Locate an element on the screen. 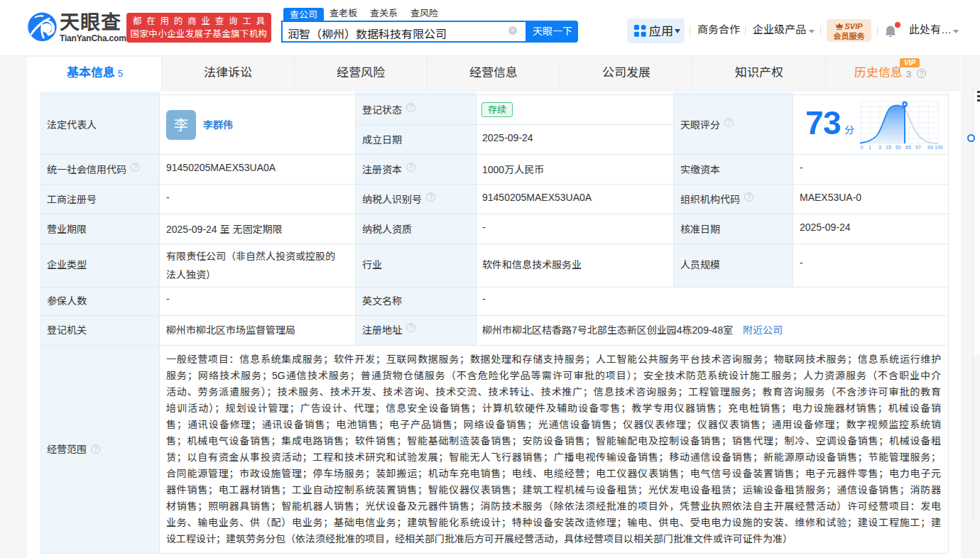  svg-text: 100 is located at coordinates (939, 148).